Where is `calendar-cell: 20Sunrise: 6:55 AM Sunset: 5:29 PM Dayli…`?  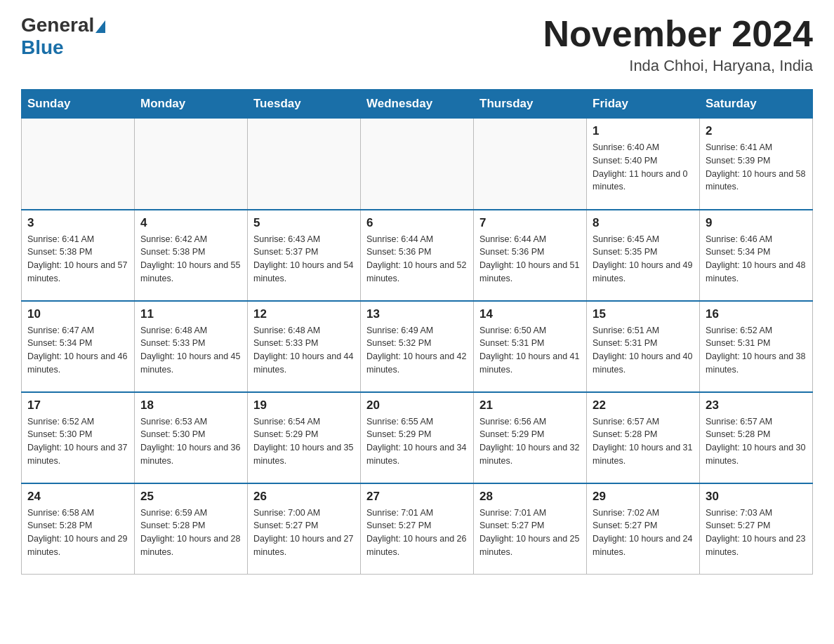 calendar-cell: 20Sunrise: 6:55 AM Sunset: 5:29 PM Dayli… is located at coordinates (417, 438).